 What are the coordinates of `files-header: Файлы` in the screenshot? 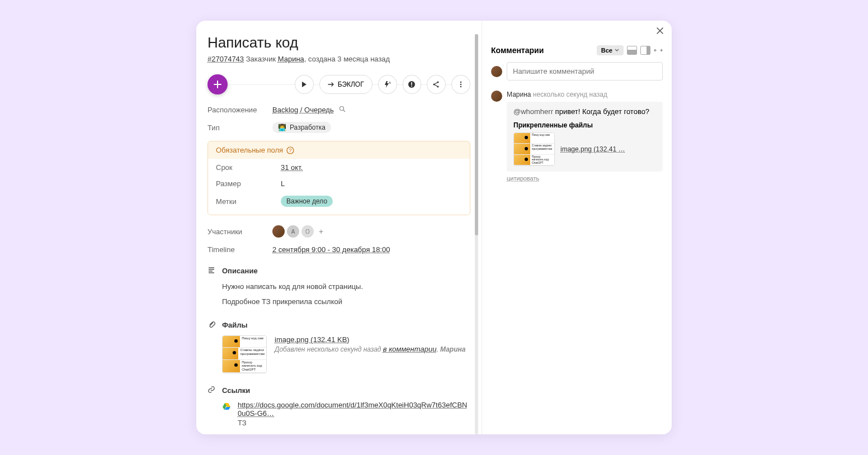 It's located at (339, 325).